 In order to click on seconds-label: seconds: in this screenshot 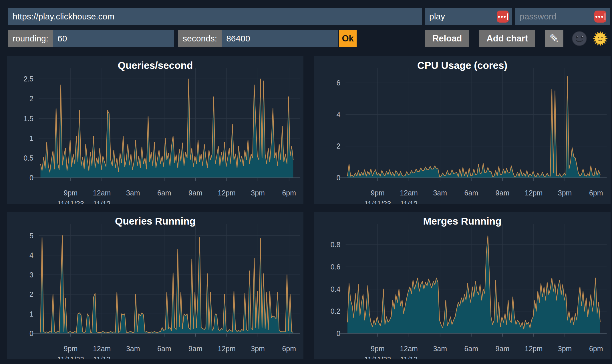, I will do `click(200, 39)`.